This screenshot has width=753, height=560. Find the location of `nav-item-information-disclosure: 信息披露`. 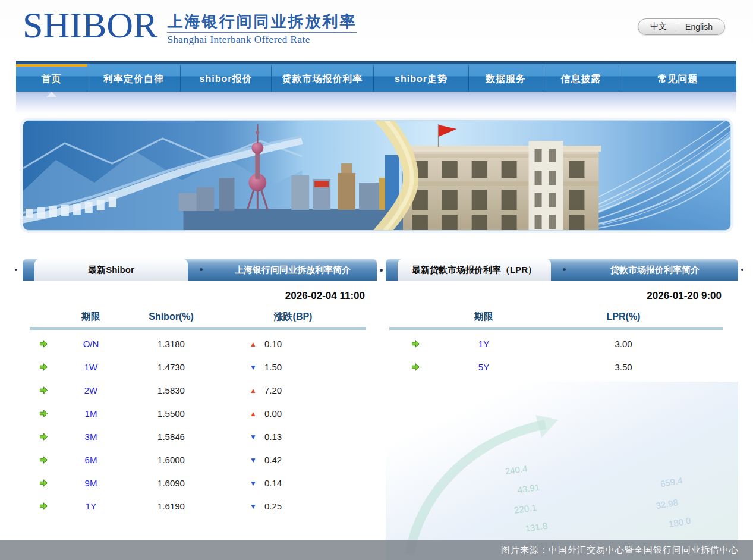

nav-item-information-disclosure: 信息披露 is located at coordinates (581, 78).